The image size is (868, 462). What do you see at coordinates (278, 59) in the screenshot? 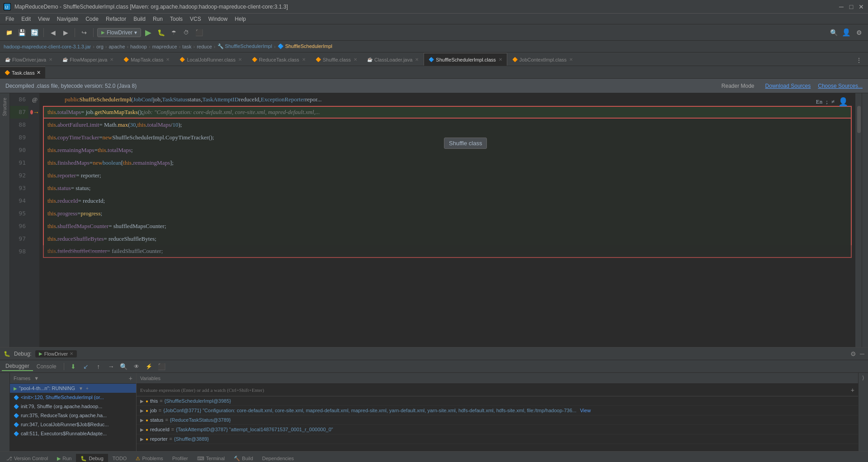
I see `tab-reducetask: 🔶 ReduceTask.class ✕` at bounding box center [278, 59].